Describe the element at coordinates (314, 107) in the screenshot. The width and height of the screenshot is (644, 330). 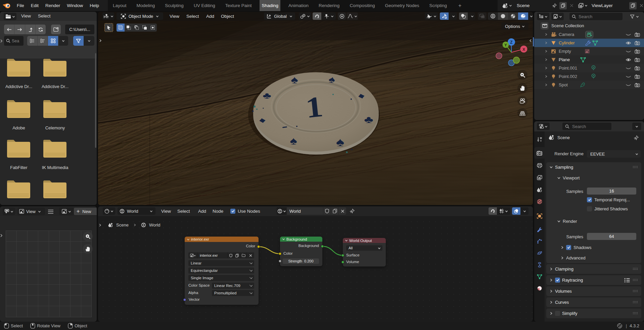
I see `svg-text: 1` at that location.